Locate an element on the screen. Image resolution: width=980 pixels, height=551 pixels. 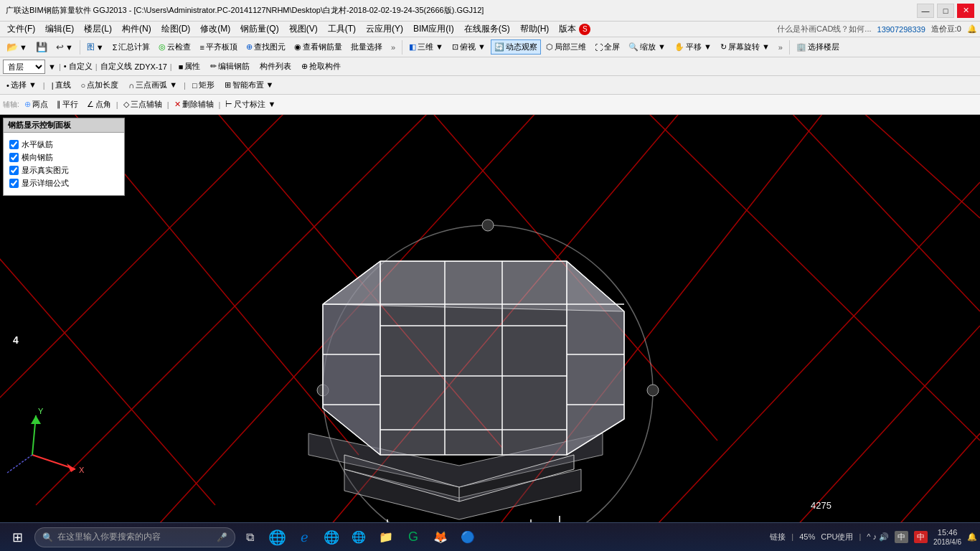
taskbar: ⊞ 🔍 在这里输入你要搜索的内容 🎤 ⧉ 🌐 ℯ 🌐 🌐 📁 G 🦊 🔵 链接 … is located at coordinates (490, 537).